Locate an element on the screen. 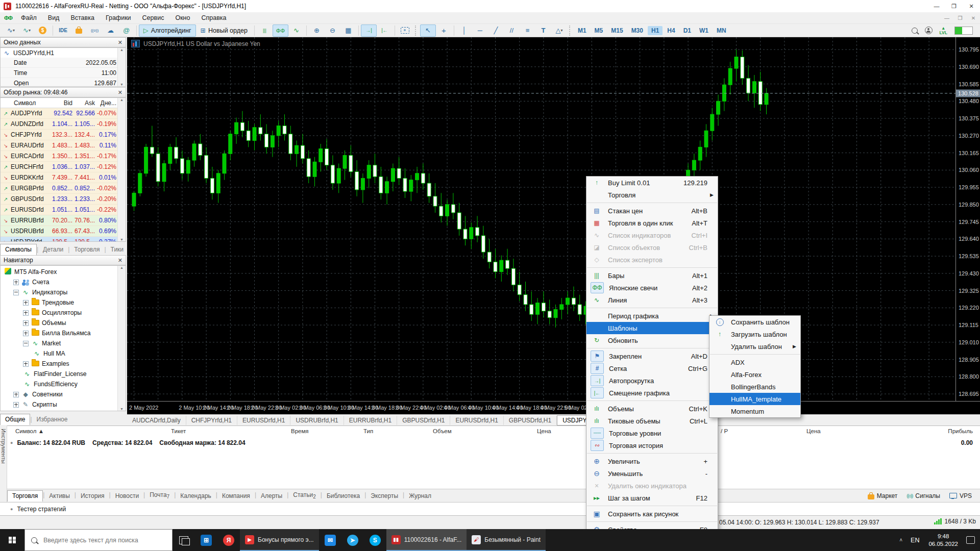 The width and height of the screenshot is (980, 551). toolbox-tab-Алерты: Алерты is located at coordinates (272, 496).